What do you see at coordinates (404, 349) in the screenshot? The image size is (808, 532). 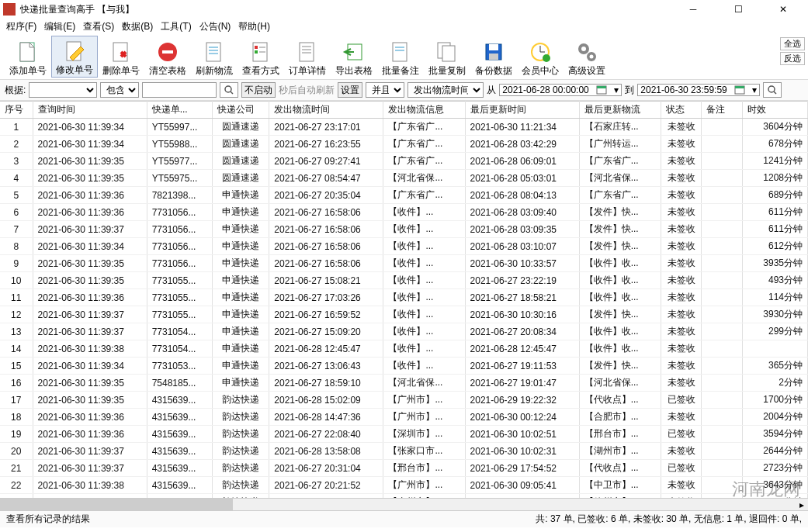 I see `table-row: 142021-06-30 11:39:387731054...申通快递2021-…` at bounding box center [404, 349].